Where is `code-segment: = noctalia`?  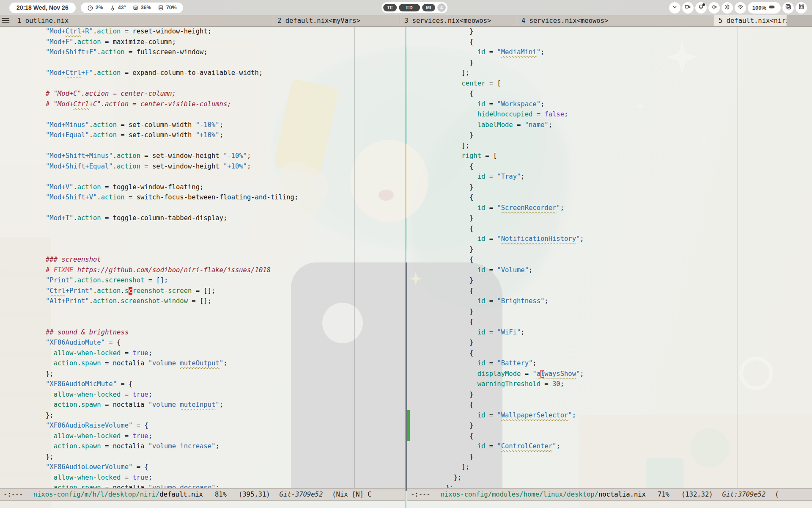 code-segment: = noctalia is located at coordinates (125, 363).